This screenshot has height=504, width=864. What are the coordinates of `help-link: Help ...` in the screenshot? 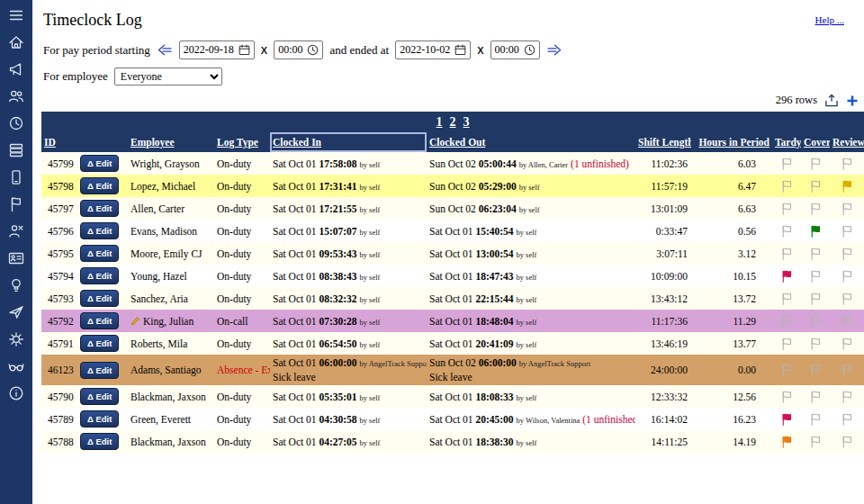 It's located at (830, 20).